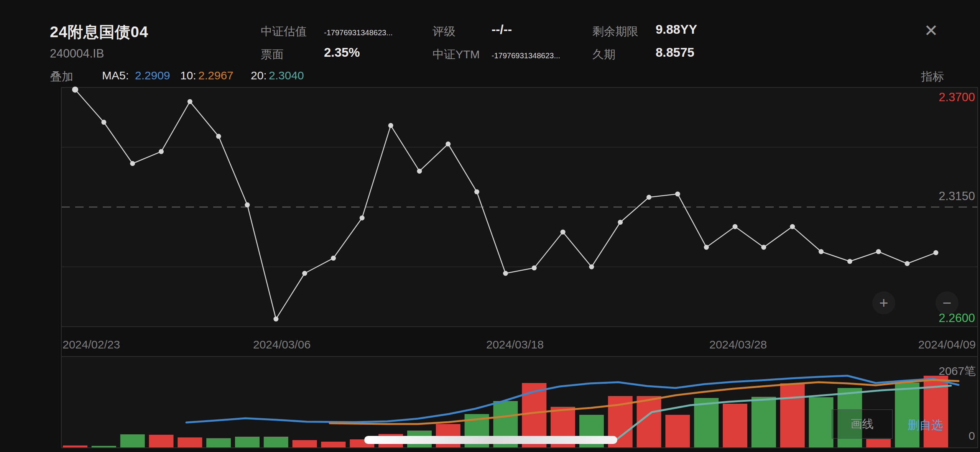 This screenshot has width=980, height=452. I want to click on zoom-in-button: +, so click(884, 303).